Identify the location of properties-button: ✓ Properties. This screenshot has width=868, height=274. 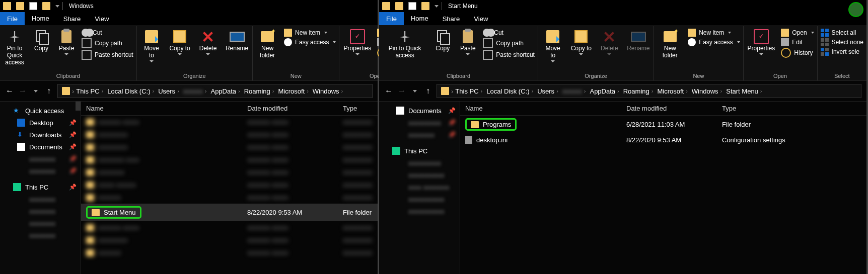
(357, 41).